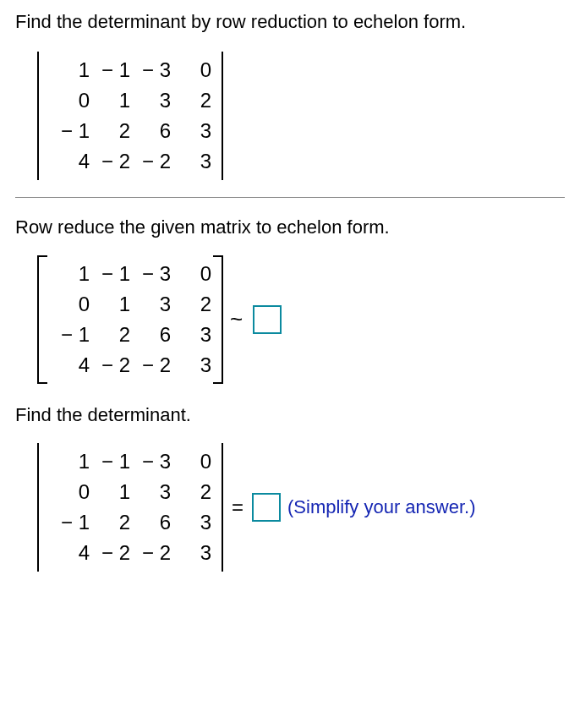 The image size is (580, 728). What do you see at coordinates (130, 320) in the screenshot?
I see `matrix-bracket: 1 − 1 − 3 0 0 1 3 2 − 1 2 6 3` at bounding box center [130, 320].